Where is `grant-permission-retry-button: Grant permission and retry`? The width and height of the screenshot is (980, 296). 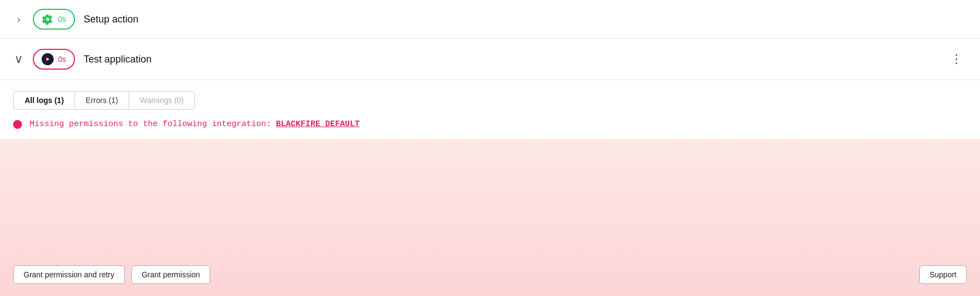
grant-permission-retry-button: Grant permission and retry is located at coordinates (69, 275).